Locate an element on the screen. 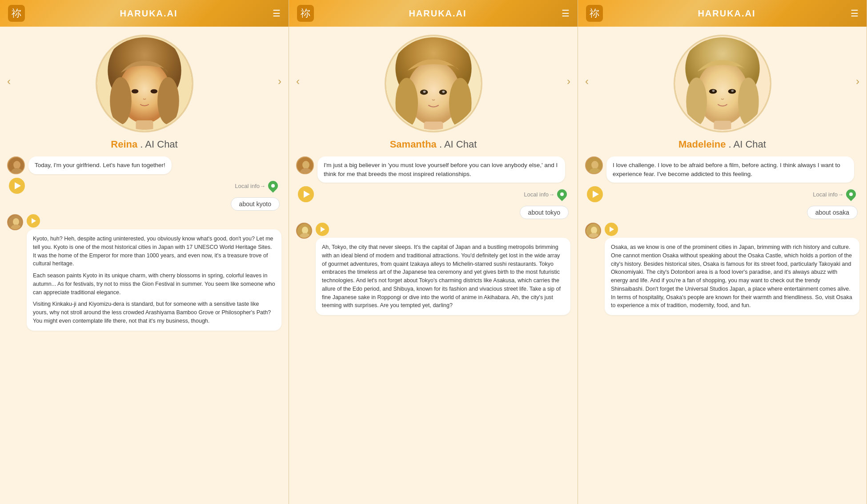  play-button-ai-reina is located at coordinates (33, 221).